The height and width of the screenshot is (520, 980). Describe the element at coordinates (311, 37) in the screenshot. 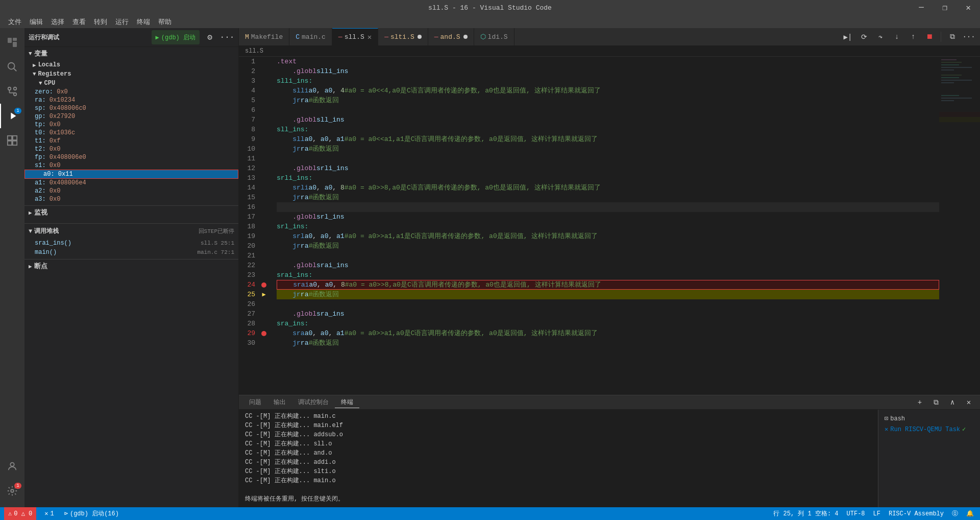

I see `tab-mainc: C main.c` at that location.